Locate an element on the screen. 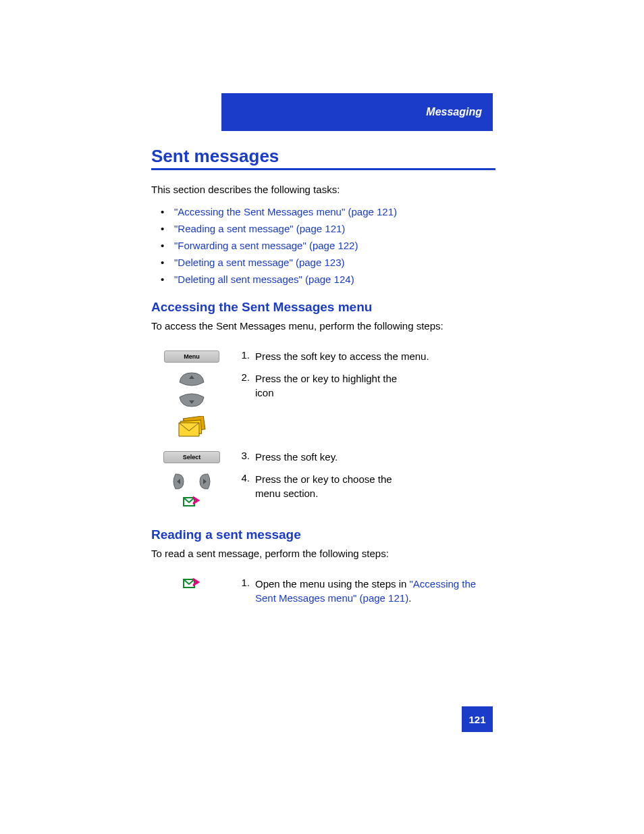  step-text: Press the soft key. is located at coordinates (375, 457).